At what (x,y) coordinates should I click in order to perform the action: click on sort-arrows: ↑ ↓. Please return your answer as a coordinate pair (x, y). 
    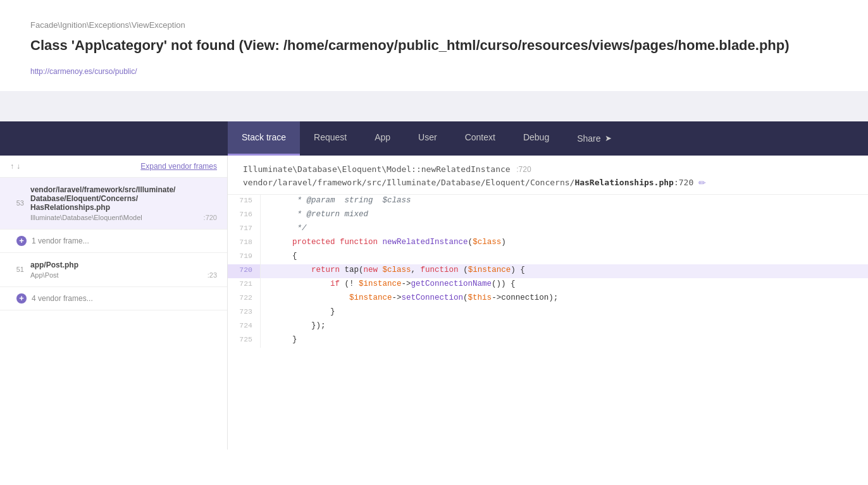
    Looking at the image, I should click on (15, 166).